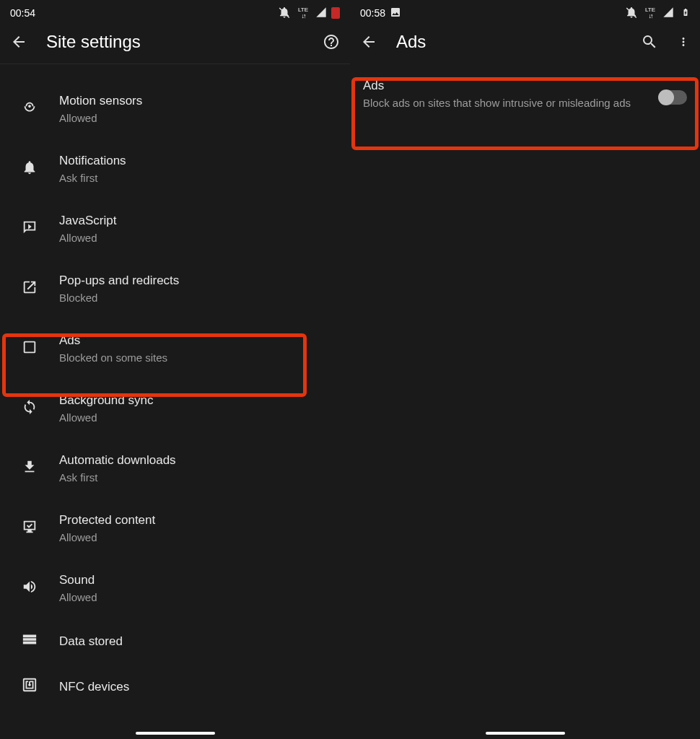  What do you see at coordinates (30, 686) in the screenshot?
I see `nfc-icon` at bounding box center [30, 686].